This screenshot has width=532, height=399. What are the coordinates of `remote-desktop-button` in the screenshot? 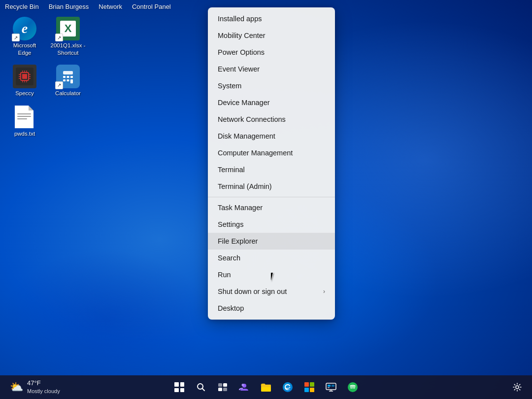 It's located at (331, 387).